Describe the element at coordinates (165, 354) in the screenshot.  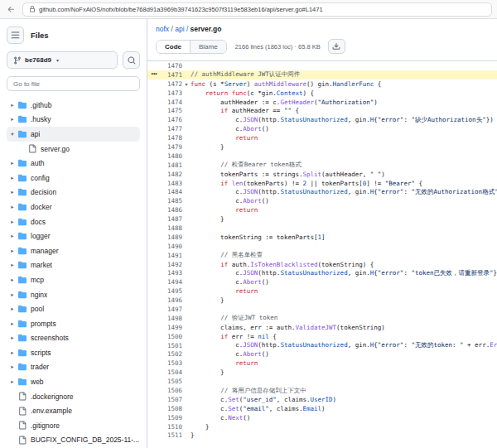
I see `line-number: 1502` at that location.